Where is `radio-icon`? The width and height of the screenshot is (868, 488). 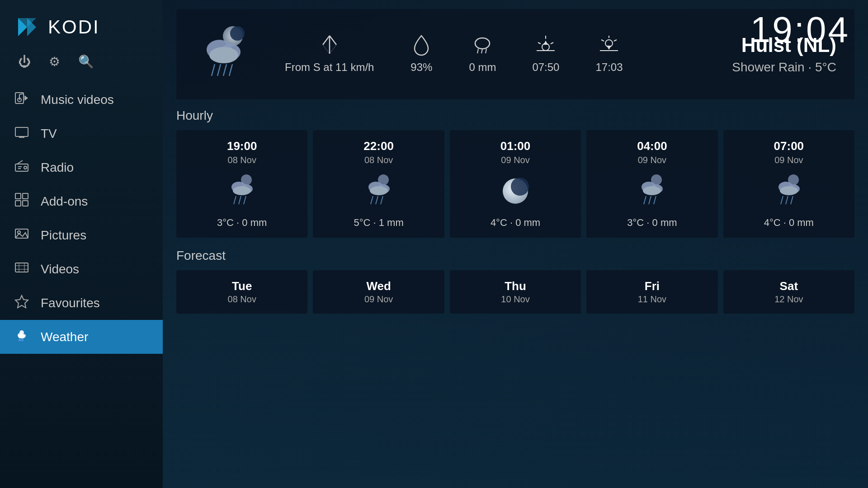 radio-icon is located at coordinates (22, 167).